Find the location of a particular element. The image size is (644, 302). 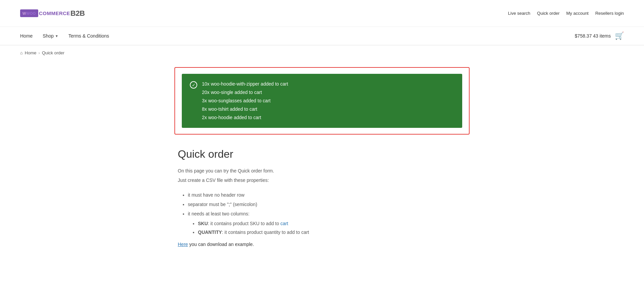

breadcrumb-home-link: Home is located at coordinates (31, 53).